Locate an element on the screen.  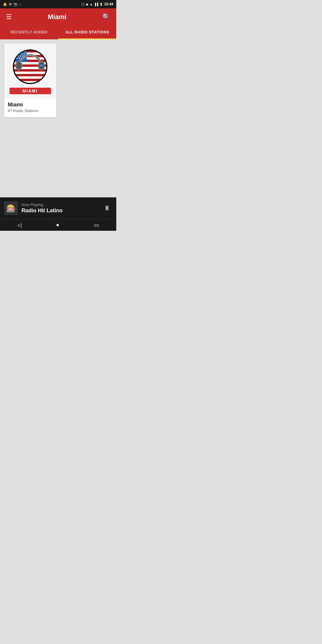
music-icon: ♪ is located at coordinates (20, 4).